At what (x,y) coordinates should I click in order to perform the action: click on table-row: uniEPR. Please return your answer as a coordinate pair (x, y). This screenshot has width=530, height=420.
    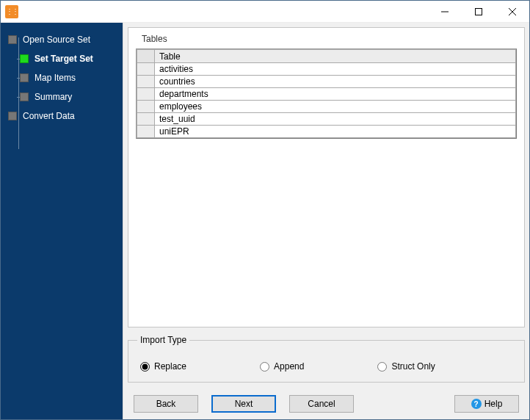
    Looking at the image, I should click on (327, 132).